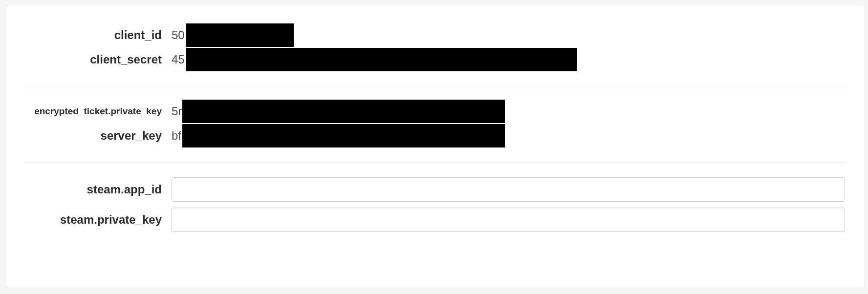 Image resolution: width=868 pixels, height=294 pixels. Describe the element at coordinates (435, 60) in the screenshot. I see `client-secret-row: client_secret 45 99f` at that location.